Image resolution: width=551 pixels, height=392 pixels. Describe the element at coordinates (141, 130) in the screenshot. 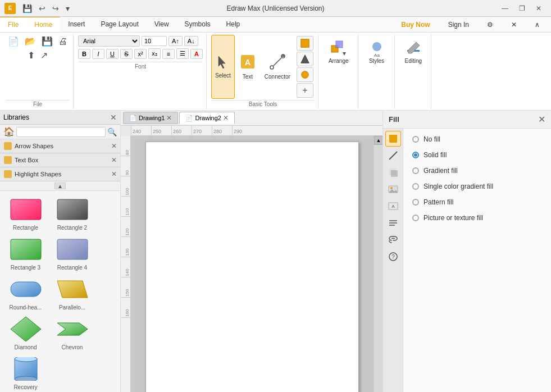

I see `ruler-mark-240: 240` at that location.